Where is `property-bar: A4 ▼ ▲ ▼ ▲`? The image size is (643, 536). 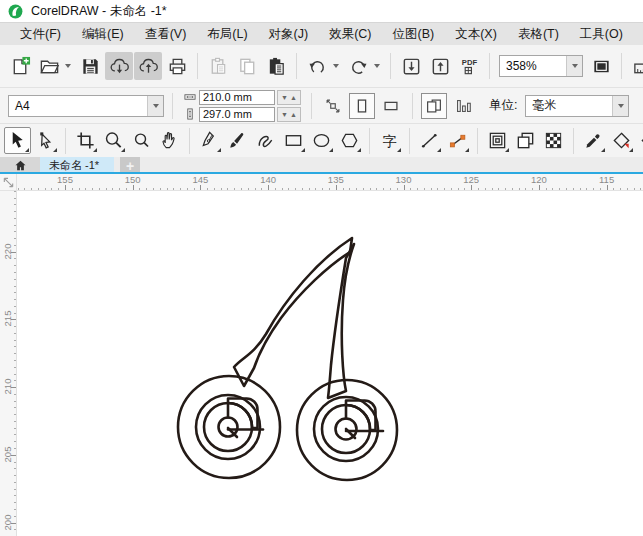
property-bar: A4 ▼ ▲ ▼ ▲ is located at coordinates (322, 106).